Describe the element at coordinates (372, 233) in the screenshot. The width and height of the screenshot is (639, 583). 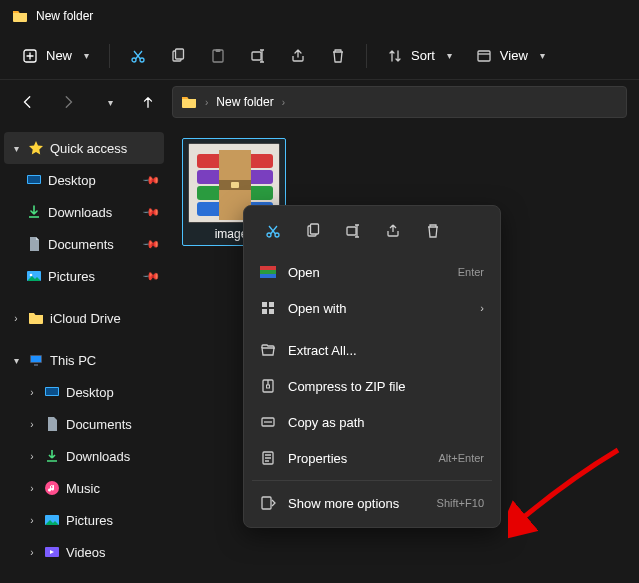
I see `context-icon-row` at that location.